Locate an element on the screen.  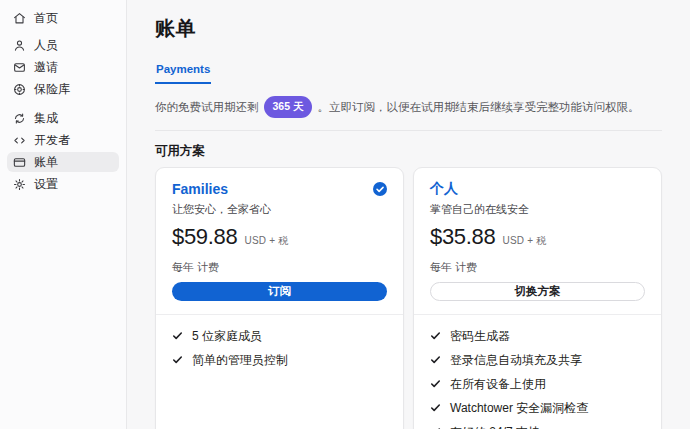
plan-features-list: 密码生成器 登录信息自动填充及共享 在所有设备上使用 Watchtow is located at coordinates (538, 372).